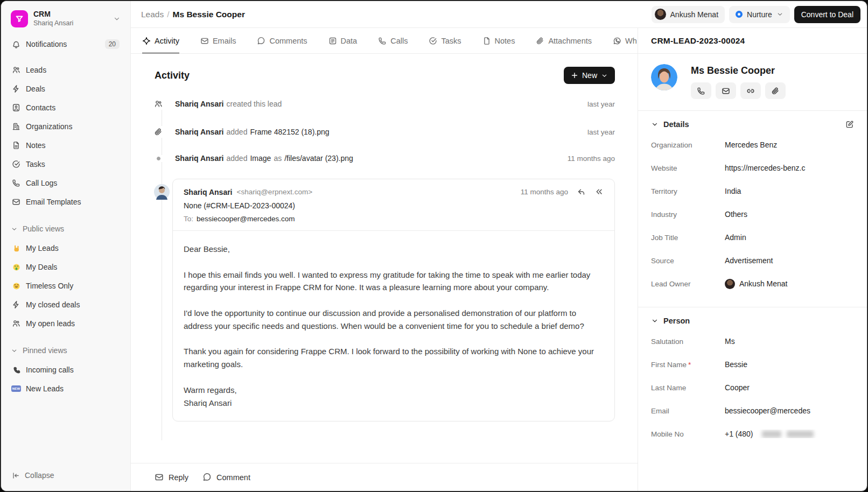 The image size is (868, 492). I want to click on field-row: Mobile No+1 (480), so click(753, 434).